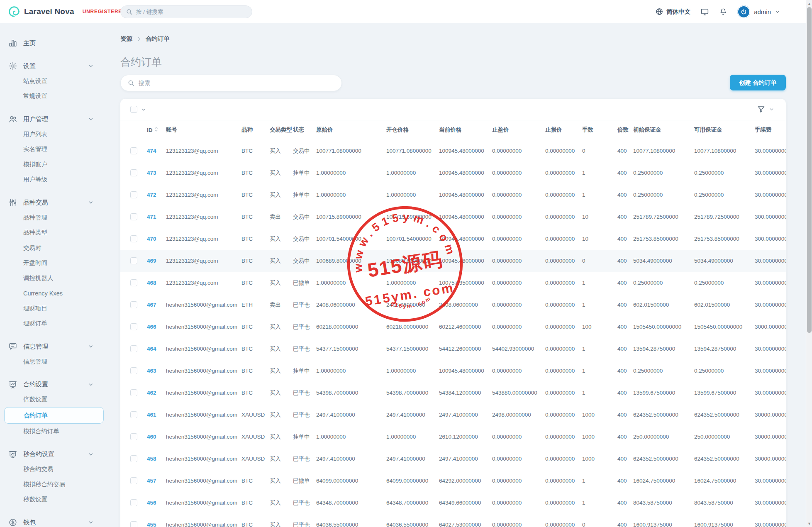 This screenshot has height=527, width=812. What do you see at coordinates (809, 524) in the screenshot?
I see `scrollbar-down-arrow: ▼` at bounding box center [809, 524].